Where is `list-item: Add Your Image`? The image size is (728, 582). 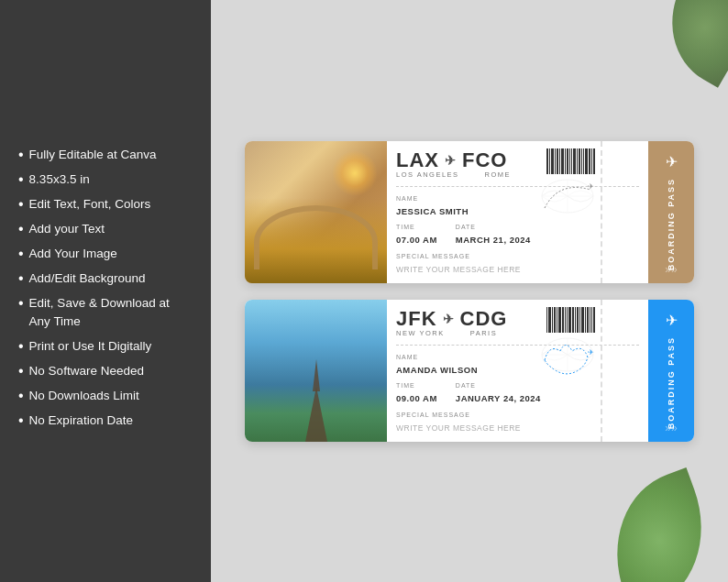
list-item: Add Your Image is located at coordinates (105, 255).